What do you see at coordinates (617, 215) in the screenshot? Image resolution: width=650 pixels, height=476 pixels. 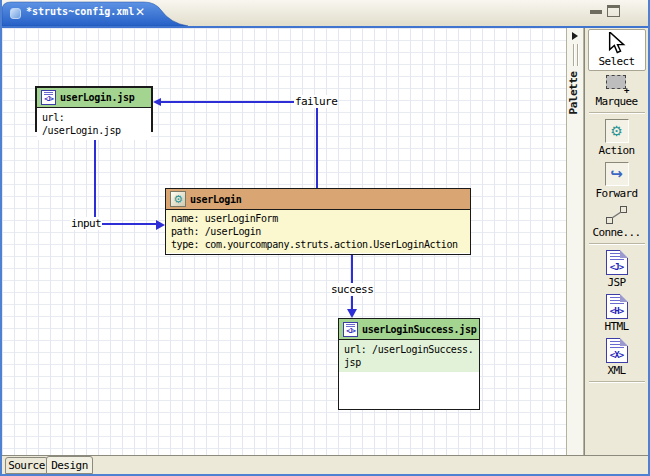 I see `connection-icon` at bounding box center [617, 215].